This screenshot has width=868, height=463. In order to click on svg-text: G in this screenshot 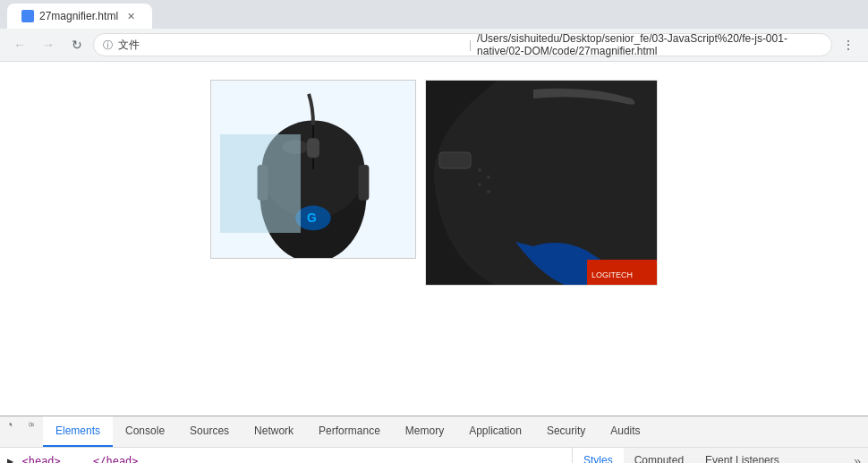, I will do `click(311, 218)`.